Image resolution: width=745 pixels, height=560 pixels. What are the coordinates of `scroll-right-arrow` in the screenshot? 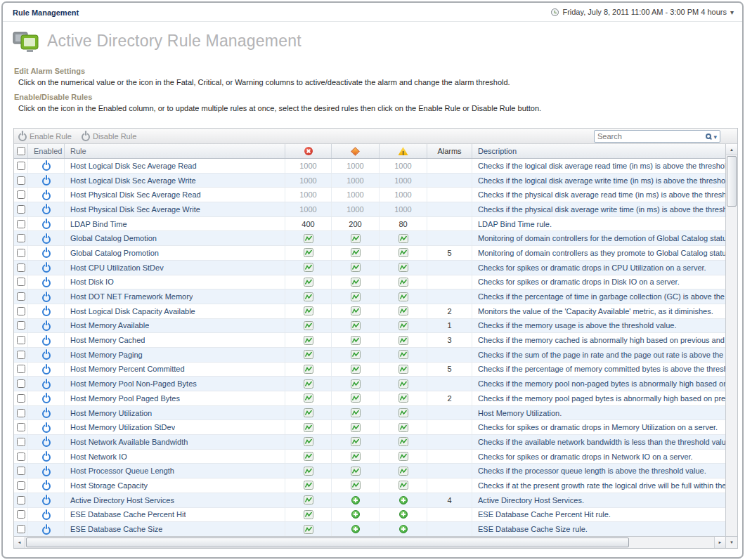 It's located at (720, 542).